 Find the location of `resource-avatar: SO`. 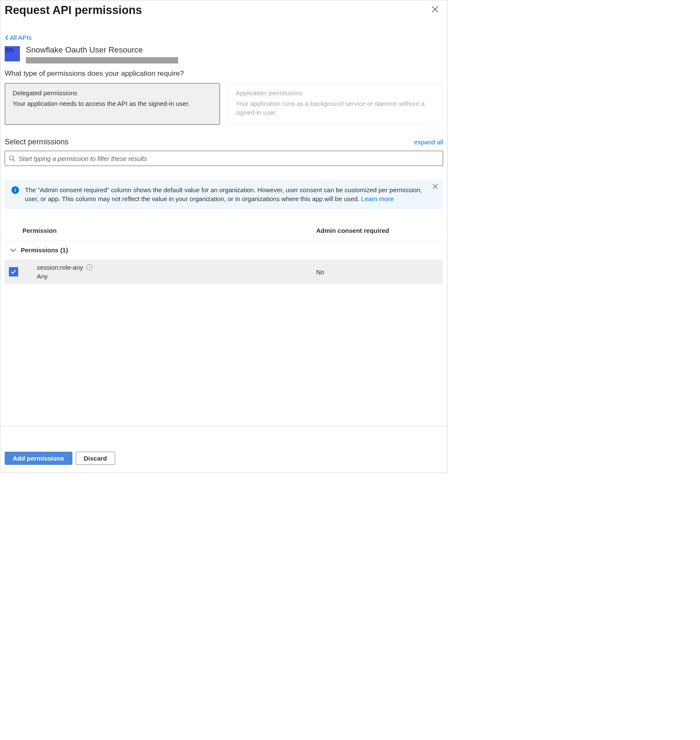

resource-avatar: SO is located at coordinates (12, 54).